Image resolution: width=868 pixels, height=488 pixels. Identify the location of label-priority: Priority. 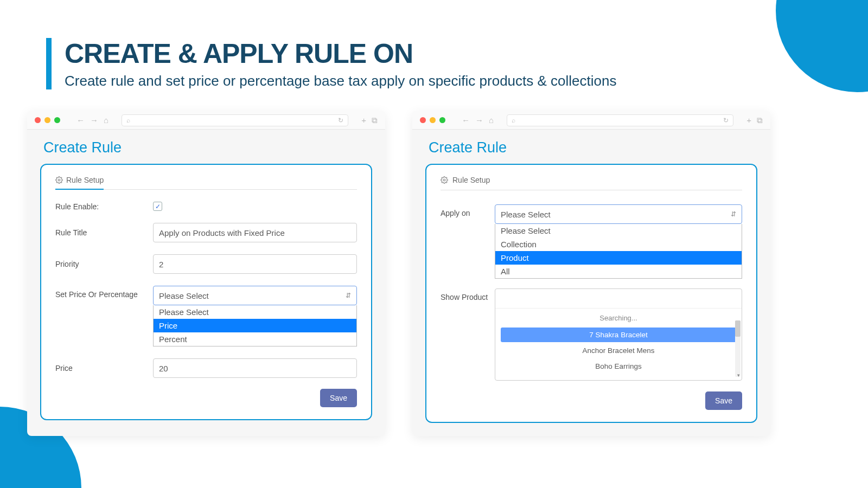
(104, 264).